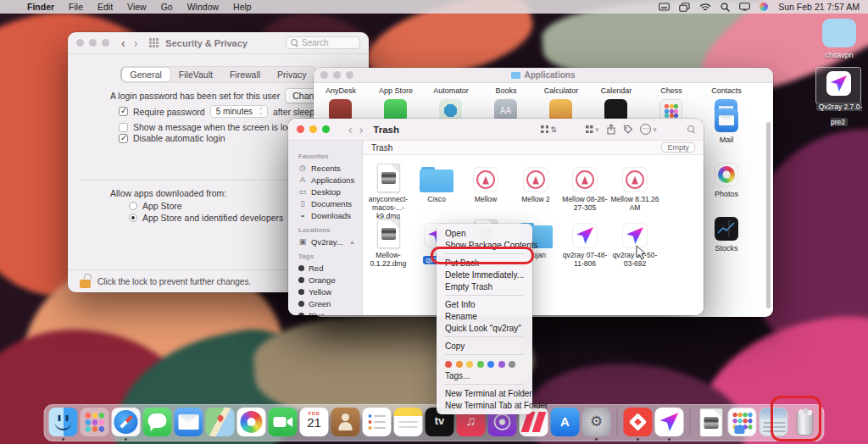 This screenshot has width=868, height=444. I want to click on sidebar-item-downloads: ◒Downloads, so click(326, 215).